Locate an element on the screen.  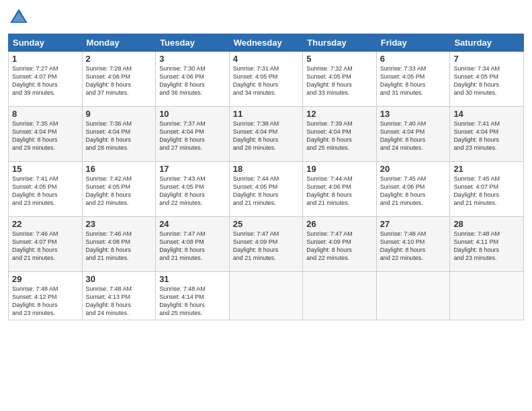
day-number: 15 is located at coordinates (46, 169).